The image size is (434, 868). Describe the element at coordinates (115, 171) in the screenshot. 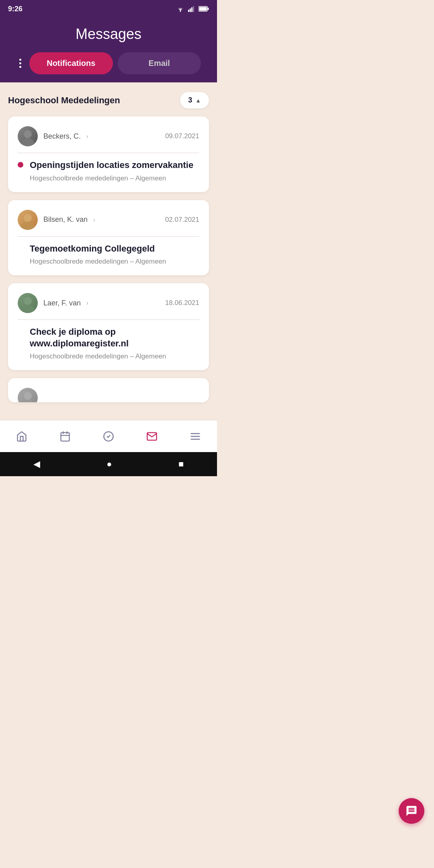

I see `card-text-1: Openingstijden locaties zomervakantie Ho…` at that location.